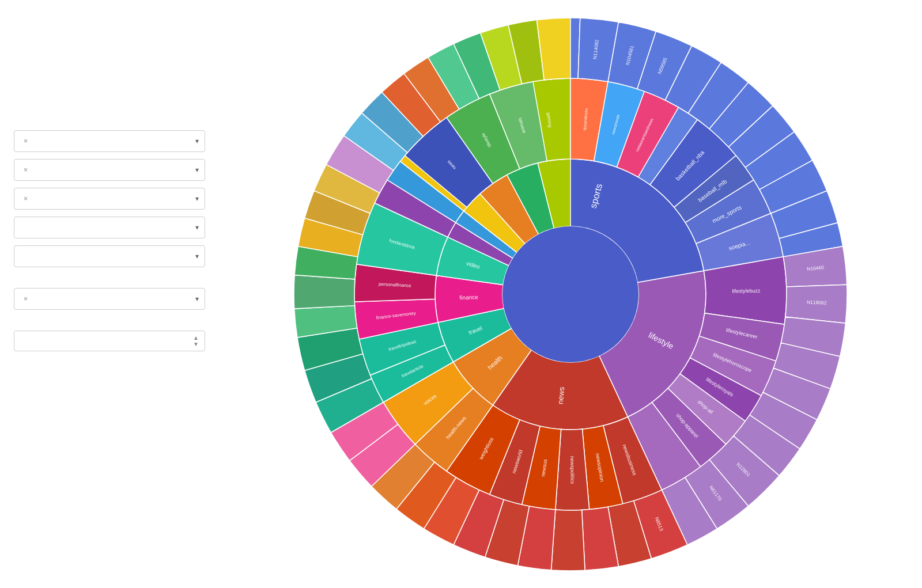 This screenshot has height=588, width=922. Describe the element at coordinates (109, 227) in the screenshot. I see `col4-select: ▾` at that location.